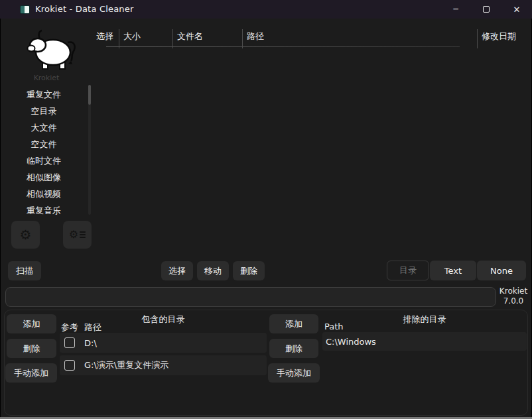 The image size is (532, 419). What do you see at coordinates (513, 297) in the screenshot?
I see `app-version: Krokiet 7.0.0` at bounding box center [513, 297].